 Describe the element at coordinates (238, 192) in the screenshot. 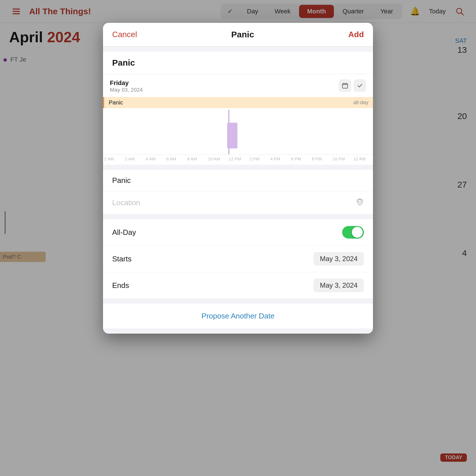

I see `form-section: Location` at that location.